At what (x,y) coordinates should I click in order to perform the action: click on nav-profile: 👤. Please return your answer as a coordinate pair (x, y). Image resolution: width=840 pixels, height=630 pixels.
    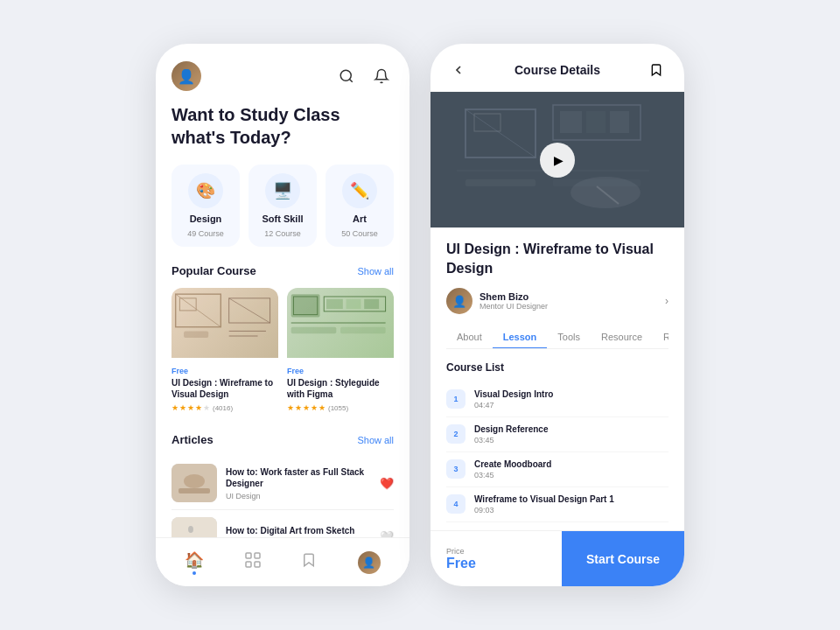
    Looking at the image, I should click on (369, 563).